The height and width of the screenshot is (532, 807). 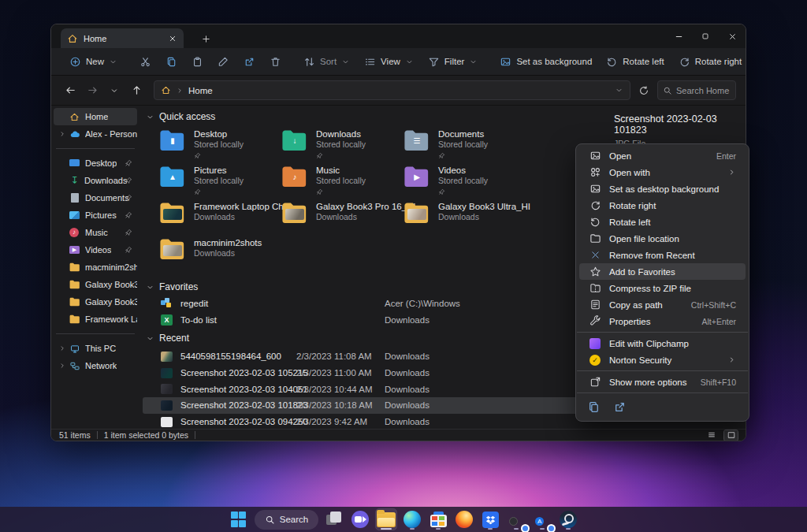 I want to click on tile-music: ♪ MusicStored locally, so click(x=342, y=181).